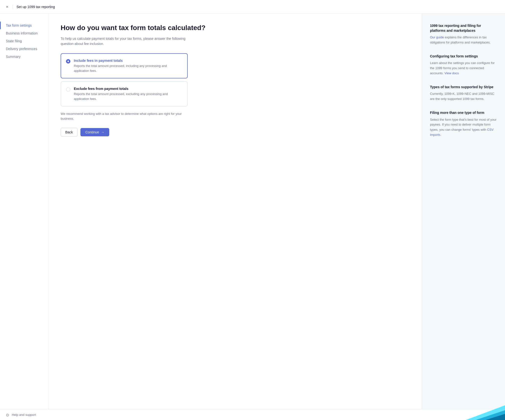 The width and height of the screenshot is (505, 420). What do you see at coordinates (95, 132) in the screenshot?
I see `continue-button: Continue →` at bounding box center [95, 132].